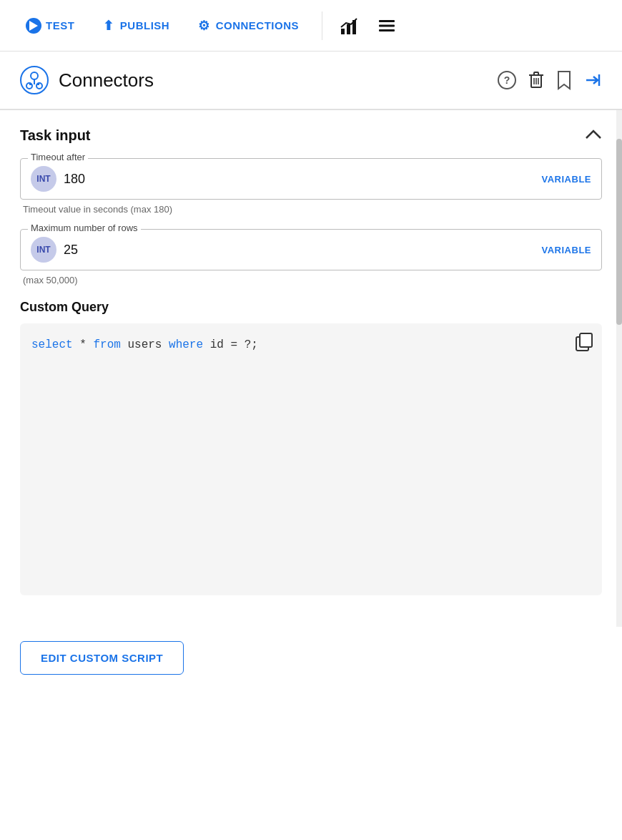 The width and height of the screenshot is (622, 840). I want to click on max-rows-left: INT 25, so click(54, 250).